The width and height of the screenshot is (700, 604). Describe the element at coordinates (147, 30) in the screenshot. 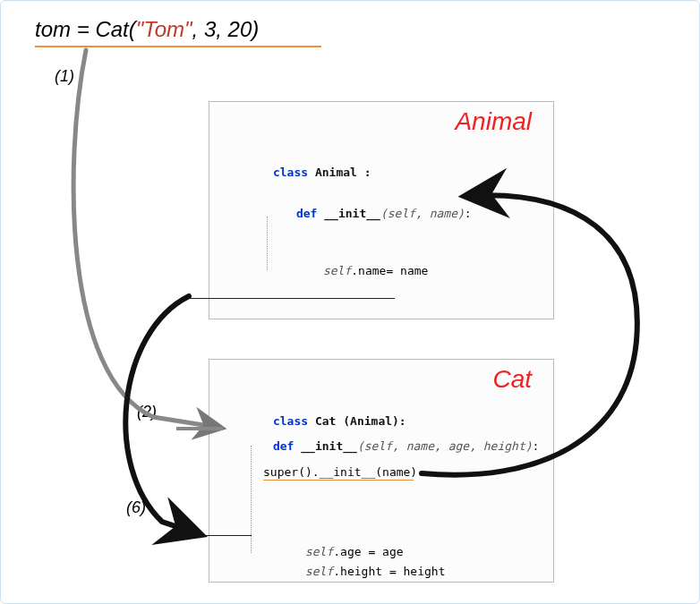

I see `instantiation-expression: tom = Cat("Tom", 3, 20)` at that location.